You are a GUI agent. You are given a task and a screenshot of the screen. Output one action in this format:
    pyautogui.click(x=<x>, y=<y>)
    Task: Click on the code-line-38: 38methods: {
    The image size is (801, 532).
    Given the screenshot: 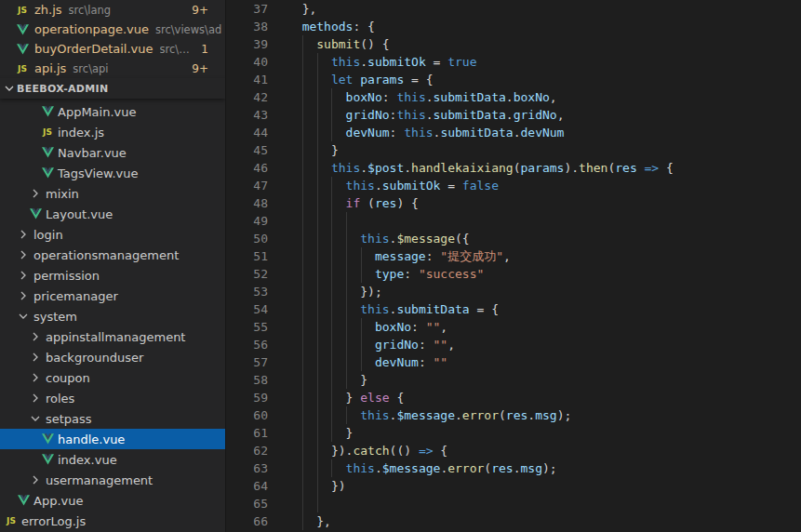 What is the action you would take?
    pyautogui.click(x=514, y=26)
    